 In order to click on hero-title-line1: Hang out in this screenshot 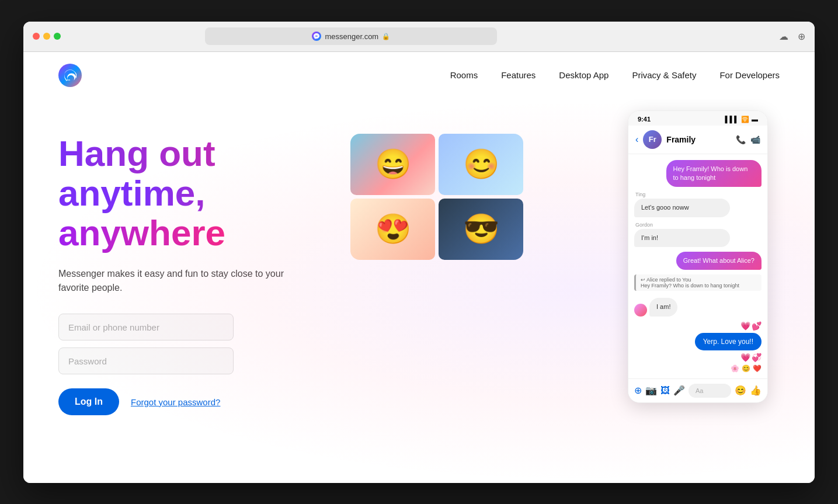, I will do `click(204, 154)`.